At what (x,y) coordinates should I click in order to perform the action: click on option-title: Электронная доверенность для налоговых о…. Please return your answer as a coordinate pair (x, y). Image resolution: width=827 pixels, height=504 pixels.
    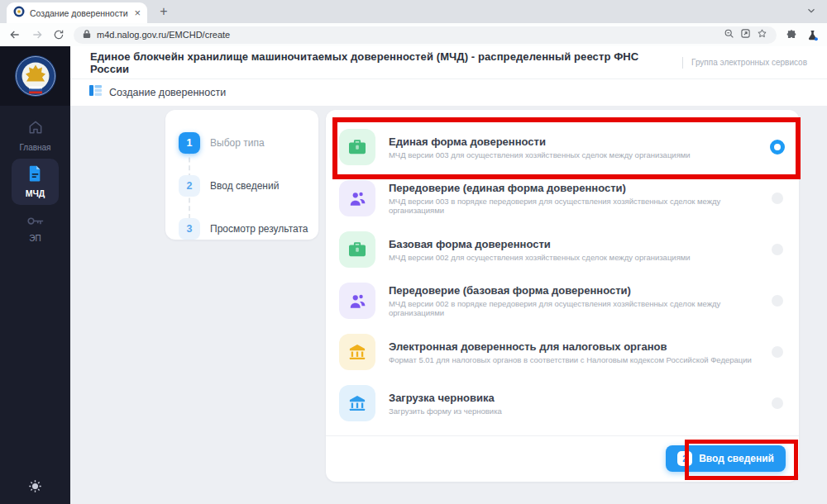
    Looking at the image, I should click on (574, 347).